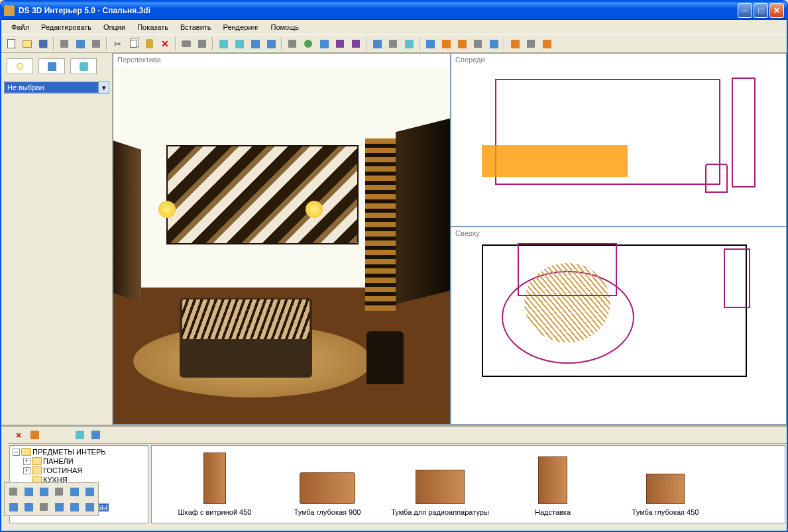  What do you see at coordinates (619, 144) in the screenshot?
I see `front-view-scene` at bounding box center [619, 144].